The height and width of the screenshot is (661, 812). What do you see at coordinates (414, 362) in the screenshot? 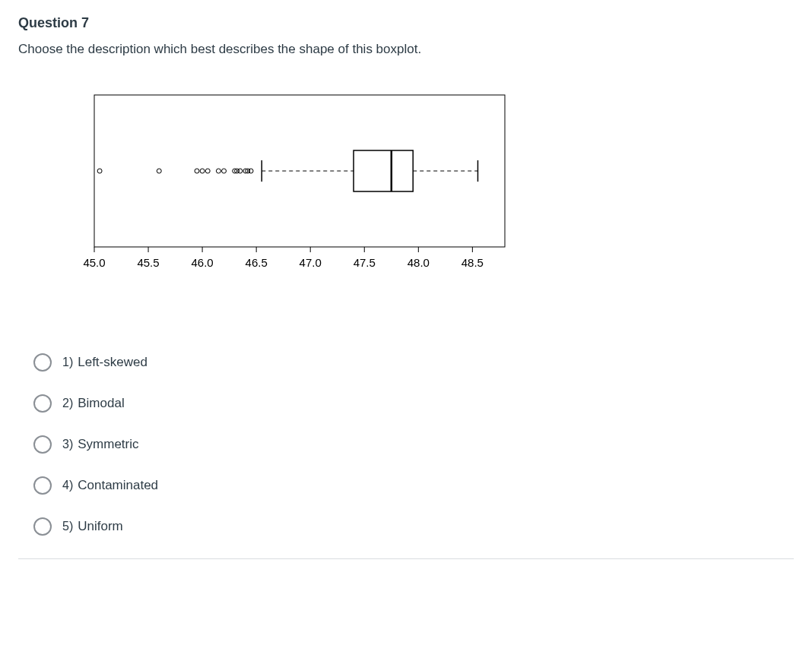
I see `option-1: 1) Left-skewed` at bounding box center [414, 362].